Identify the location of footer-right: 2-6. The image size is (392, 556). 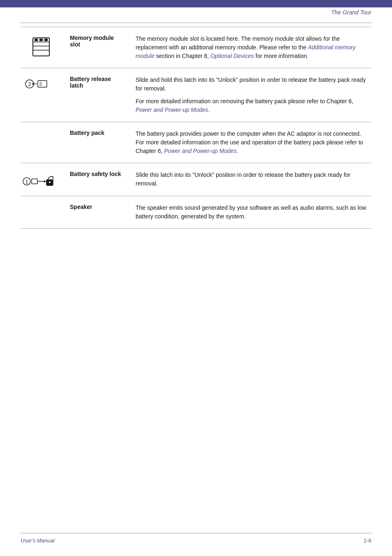
(367, 540).